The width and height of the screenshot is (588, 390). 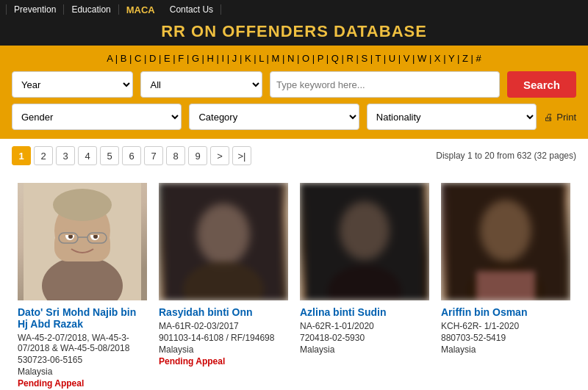 I want to click on card-3-case: 720418-02-5930, so click(x=365, y=338).